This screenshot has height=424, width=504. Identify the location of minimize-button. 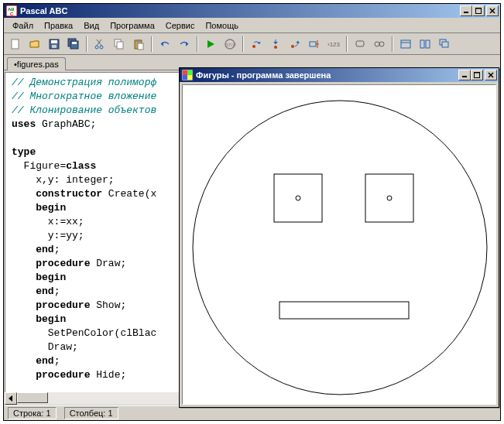
(466, 11).